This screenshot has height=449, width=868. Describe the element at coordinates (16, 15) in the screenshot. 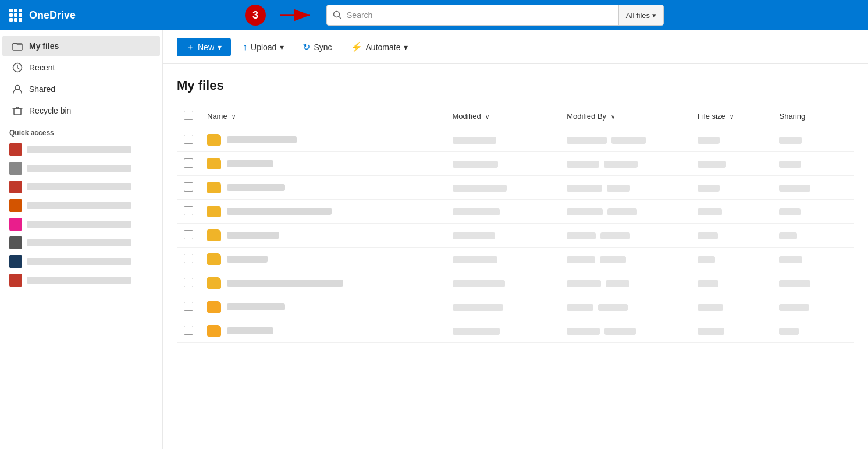

I see `waffle-icon` at that location.